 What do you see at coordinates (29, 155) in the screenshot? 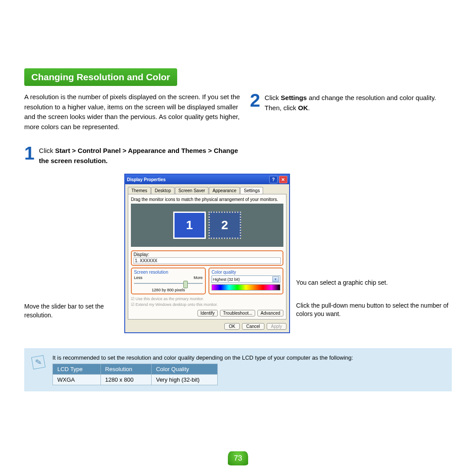
I see `step-1-number: 1` at bounding box center [29, 155].